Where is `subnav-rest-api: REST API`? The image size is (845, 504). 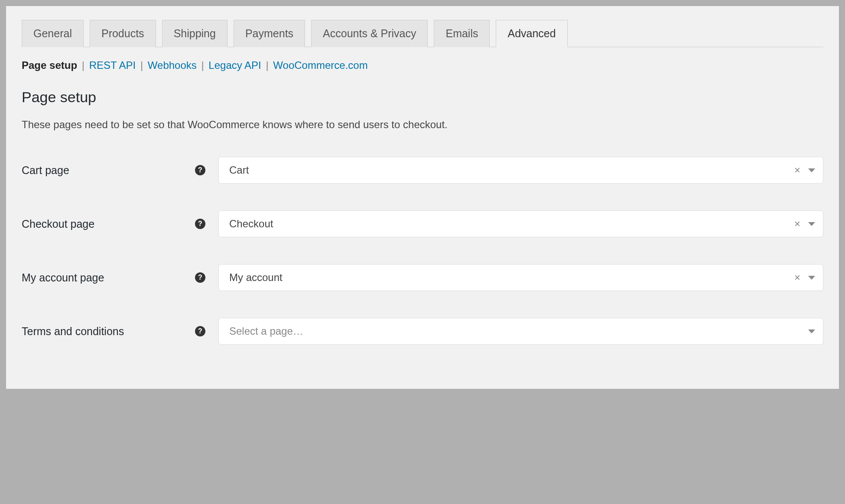
subnav-rest-api: REST API is located at coordinates (113, 65).